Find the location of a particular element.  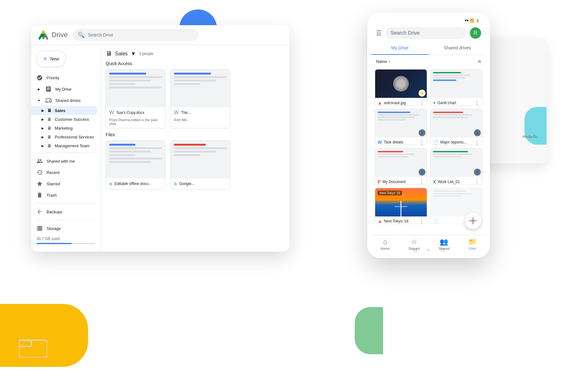

shared-badge-mydoc: 👤 is located at coordinates (422, 172).